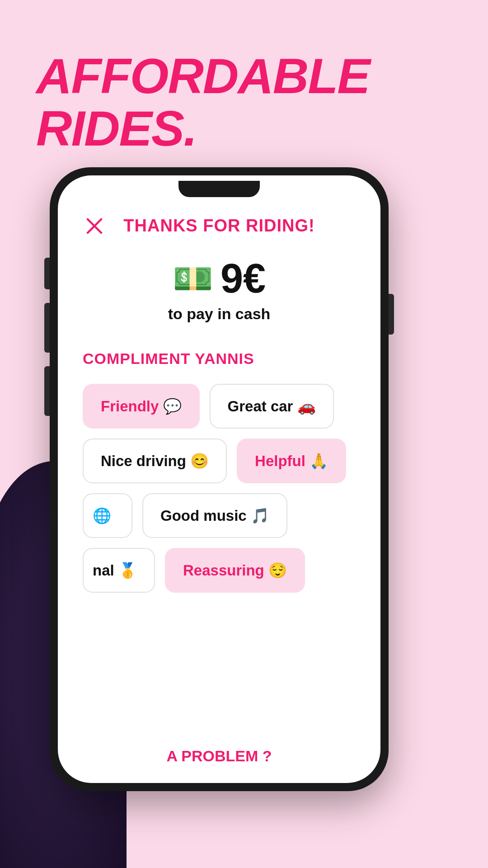 This screenshot has height=868, width=488. What do you see at coordinates (219, 461) in the screenshot?
I see `chips-row-2: Nice driving 😊 Helpful 🙏` at bounding box center [219, 461].